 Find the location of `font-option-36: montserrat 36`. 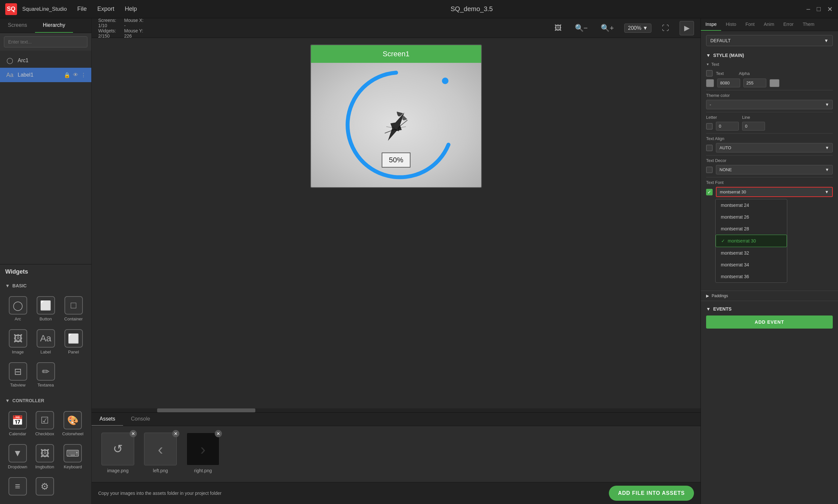

font-option-36: montserrat 36 is located at coordinates (751, 276).